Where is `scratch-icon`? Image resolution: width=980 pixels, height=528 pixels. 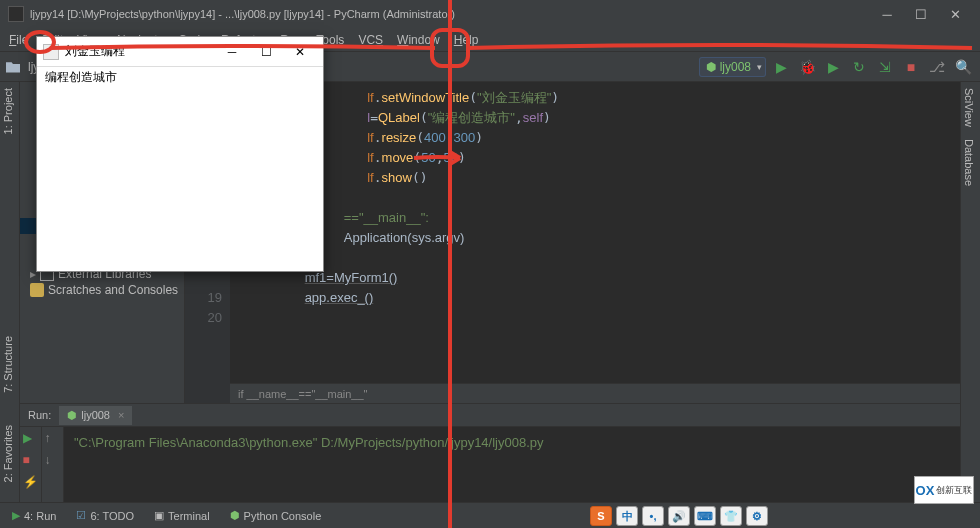
scratch-icon is located at coordinates (37, 290).